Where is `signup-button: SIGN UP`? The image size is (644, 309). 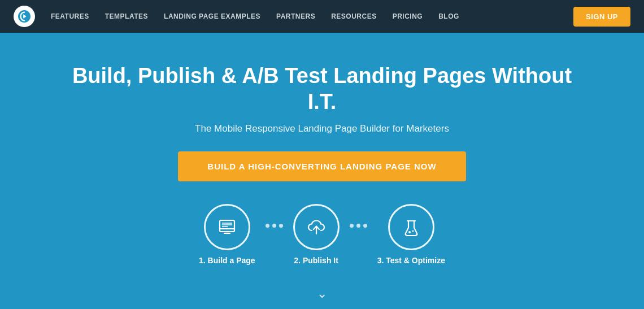 signup-button: SIGN UP is located at coordinates (602, 17).